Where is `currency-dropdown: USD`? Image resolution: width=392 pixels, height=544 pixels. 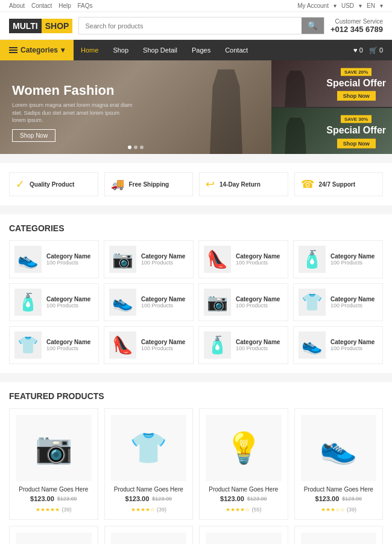
currency-dropdown: USD is located at coordinates (347, 6).